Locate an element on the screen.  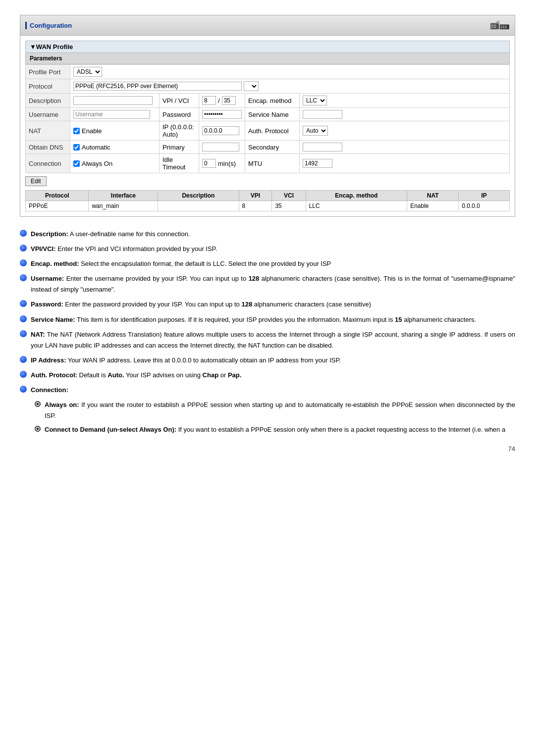
col-encap: Encap. method is located at coordinates (357, 196).